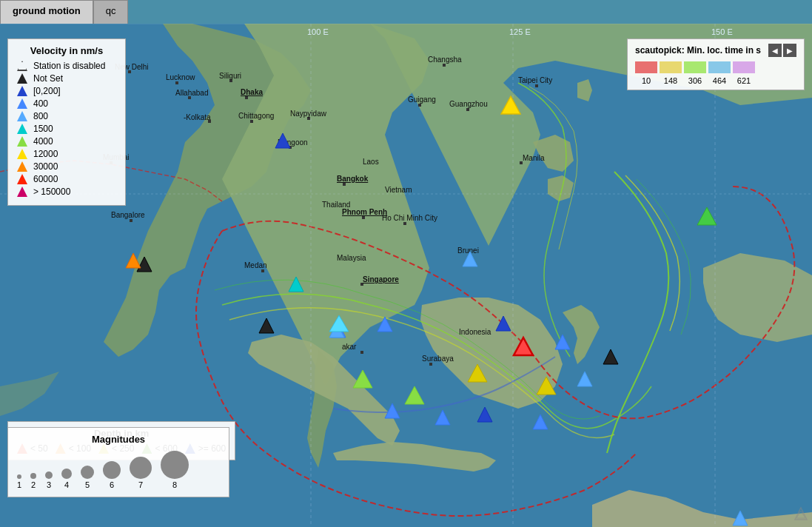 The height and width of the screenshot is (527, 812). I want to click on legend-item-disabled: Station is disabled, so click(67, 66).